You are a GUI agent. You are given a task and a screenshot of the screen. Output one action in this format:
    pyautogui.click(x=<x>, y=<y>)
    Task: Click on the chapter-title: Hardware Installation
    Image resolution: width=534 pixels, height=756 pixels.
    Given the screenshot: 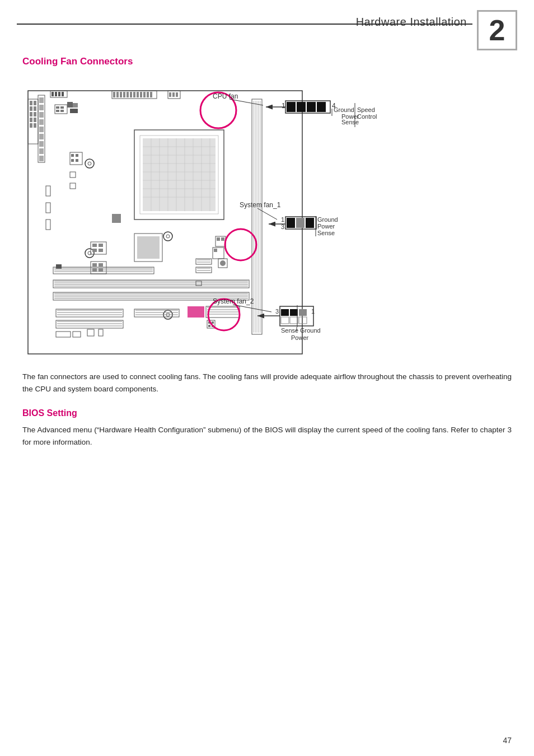 What is the action you would take?
    pyautogui.click(x=411, y=22)
    